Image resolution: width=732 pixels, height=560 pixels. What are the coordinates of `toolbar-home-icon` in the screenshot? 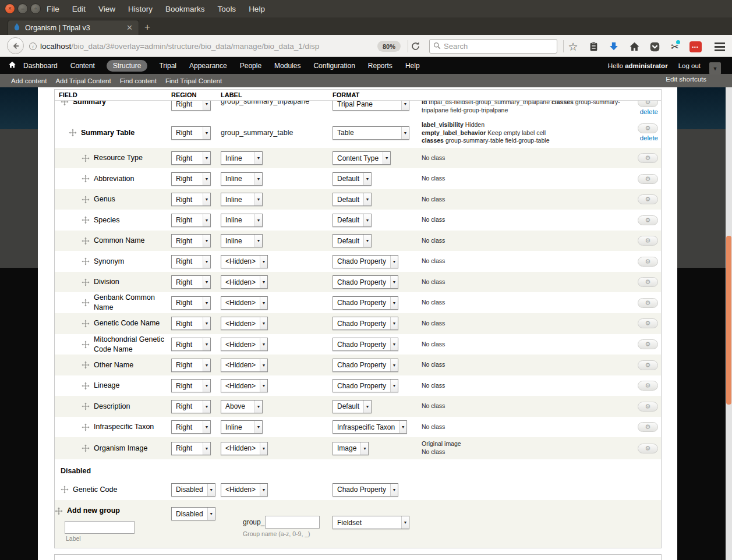 It's located at (12, 66).